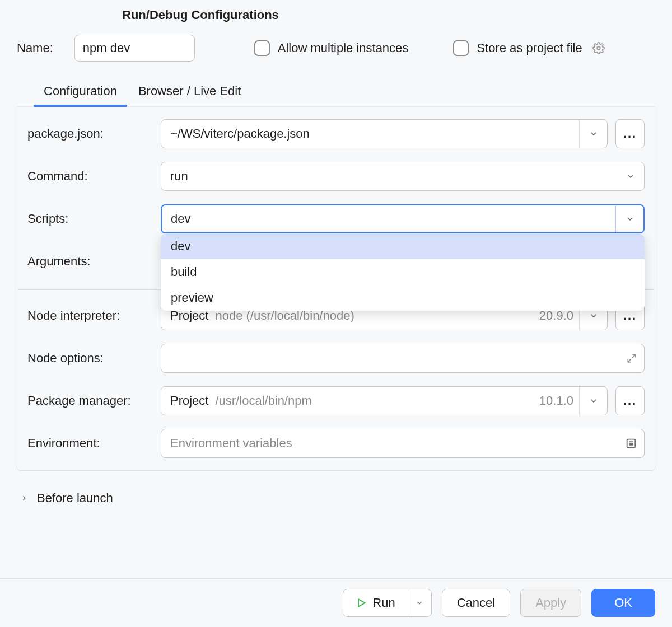 Image resolution: width=672 pixels, height=627 pixels. What do you see at coordinates (75, 498) in the screenshot?
I see `before-launch-label: Before launch` at bounding box center [75, 498].